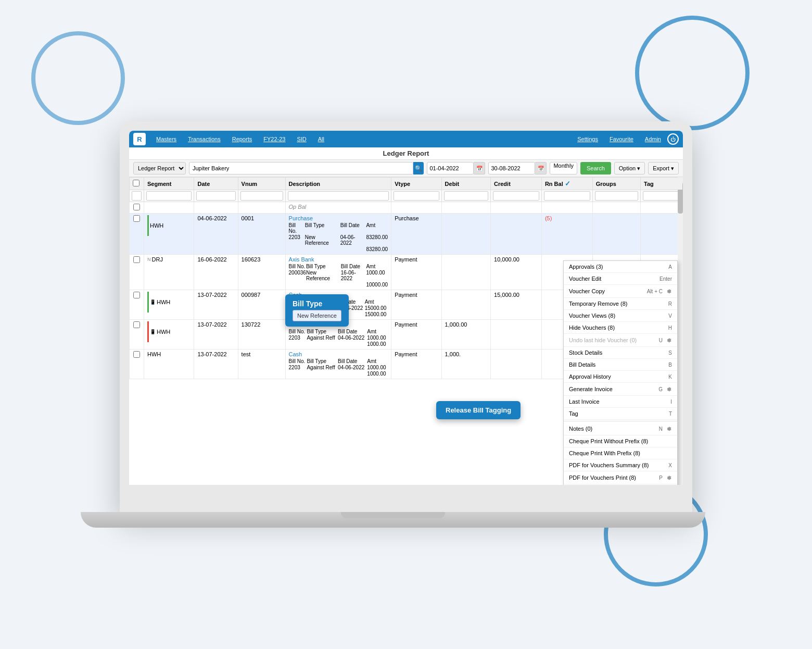  Describe the element at coordinates (584, 402) in the screenshot. I see `ctx-label: Last Invoice` at that location.